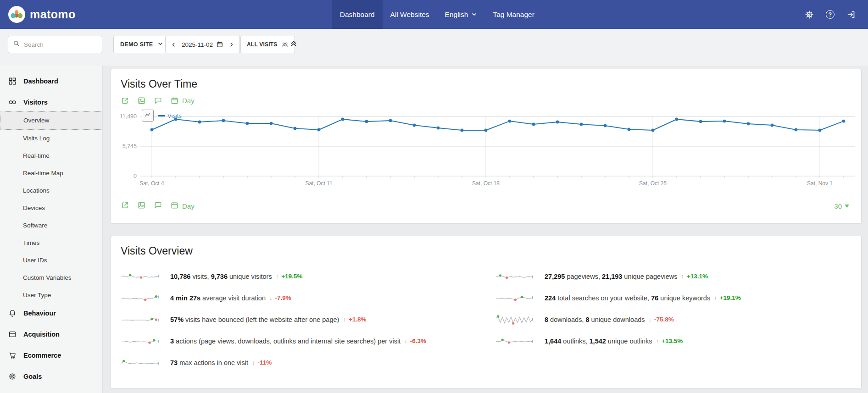  What do you see at coordinates (51, 243) in the screenshot?
I see `sidebar-item-times: Times` at bounding box center [51, 243].